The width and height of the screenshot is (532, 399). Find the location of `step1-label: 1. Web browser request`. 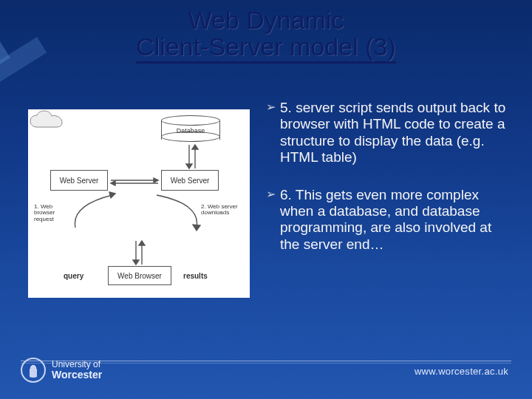

step1-label: 1. Web browser request is located at coordinates (53, 213).